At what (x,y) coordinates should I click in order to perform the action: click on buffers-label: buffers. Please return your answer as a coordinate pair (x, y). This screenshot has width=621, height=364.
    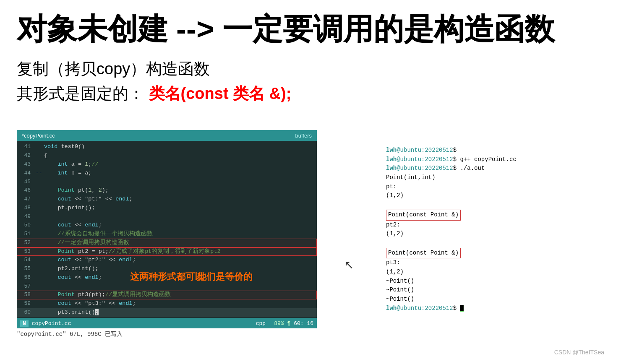
    Looking at the image, I should click on (303, 136).